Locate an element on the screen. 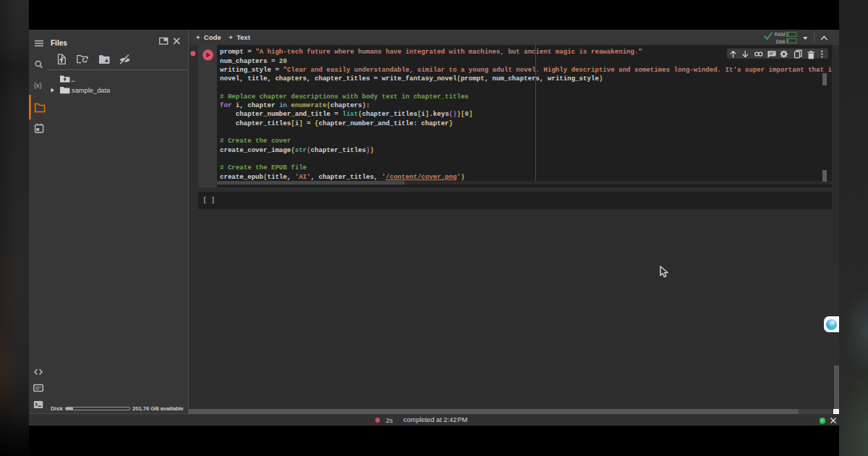 The height and width of the screenshot is (456, 868). svg-text: sample_data is located at coordinates (91, 90).